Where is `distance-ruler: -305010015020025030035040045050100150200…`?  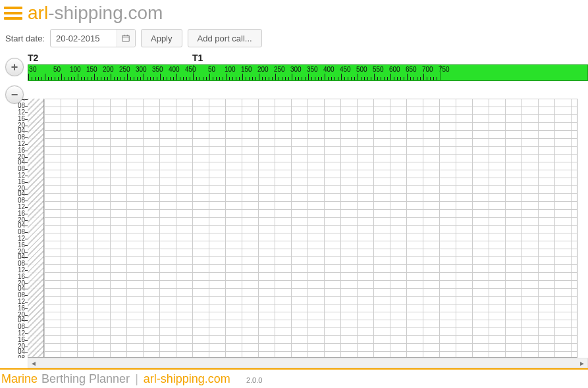
distance-ruler: -305010015020025030035040045050100150200… is located at coordinates (308, 72).